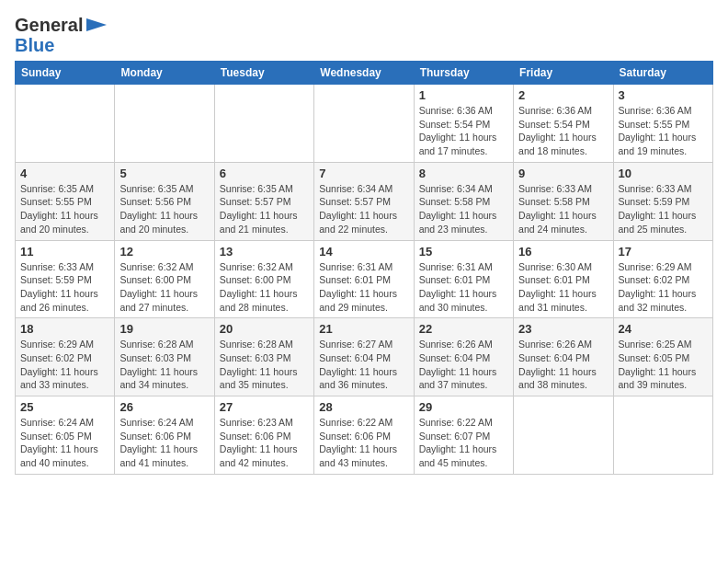 This screenshot has width=728, height=563. I want to click on logo-blue: Blue, so click(35, 45).